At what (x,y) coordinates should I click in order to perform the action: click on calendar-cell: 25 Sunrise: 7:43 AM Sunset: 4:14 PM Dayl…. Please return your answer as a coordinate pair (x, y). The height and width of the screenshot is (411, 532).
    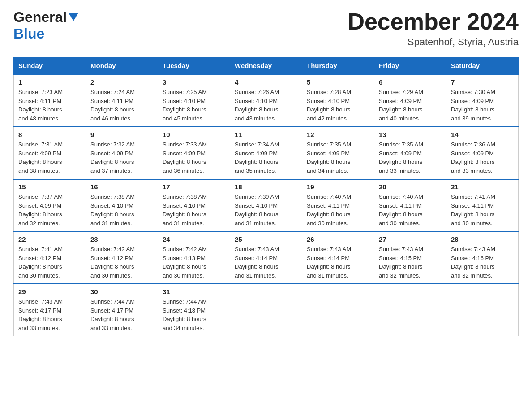
    Looking at the image, I should click on (266, 258).